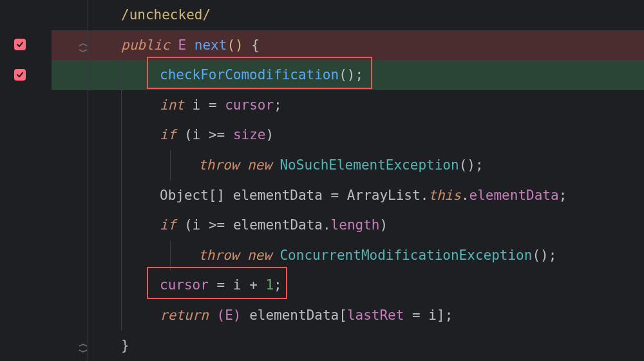  What do you see at coordinates (348, 15) in the screenshot?
I see `code-line: /unchecked/` at bounding box center [348, 15].